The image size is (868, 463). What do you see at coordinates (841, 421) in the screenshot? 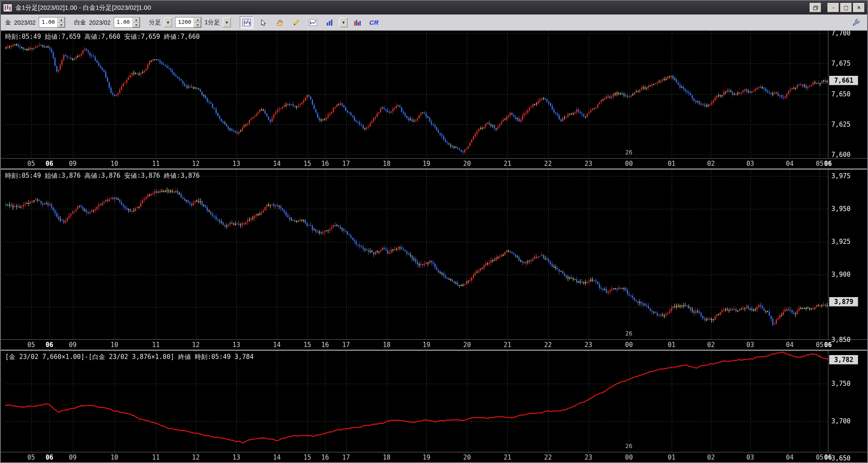
I see `price-axis-label: 3,700` at bounding box center [841, 421].